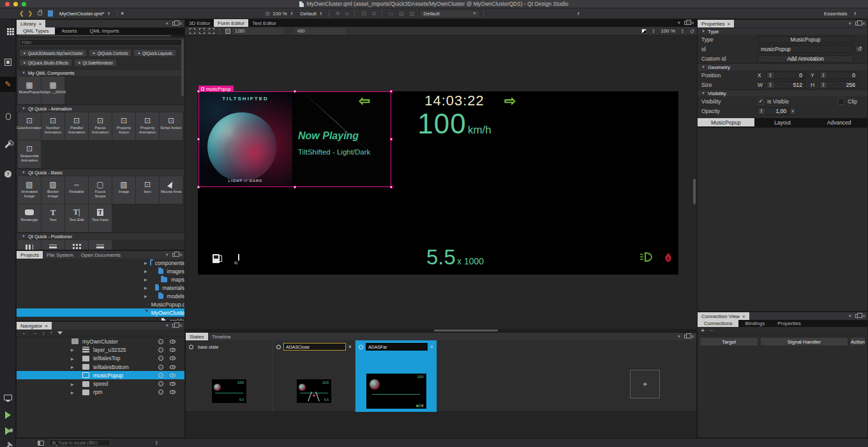 The width and height of the screenshot is (868, 447). I want to click on project-tree-row: ▶ components, so click(101, 263).